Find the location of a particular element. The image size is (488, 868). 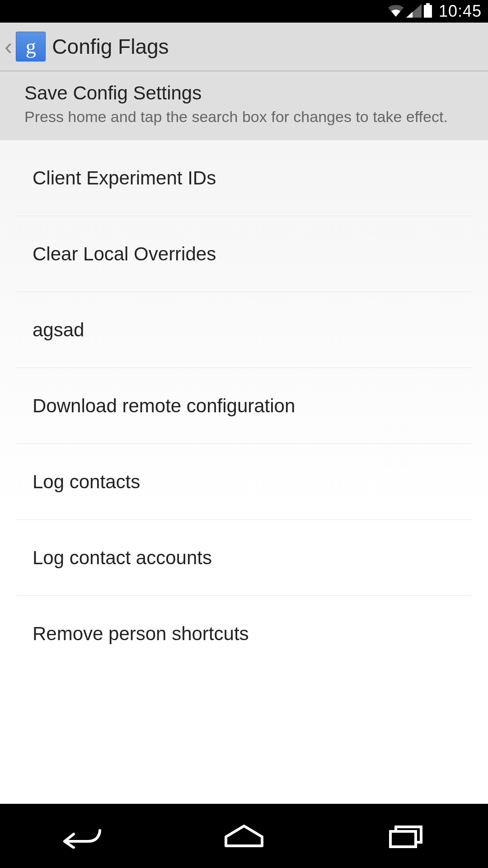

cell-signal-icon is located at coordinates (414, 12).